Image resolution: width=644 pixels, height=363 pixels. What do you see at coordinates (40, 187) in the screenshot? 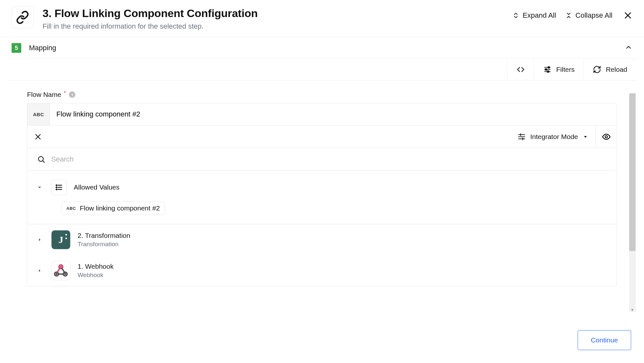
I see `allowed-values-toggle` at bounding box center [40, 187].